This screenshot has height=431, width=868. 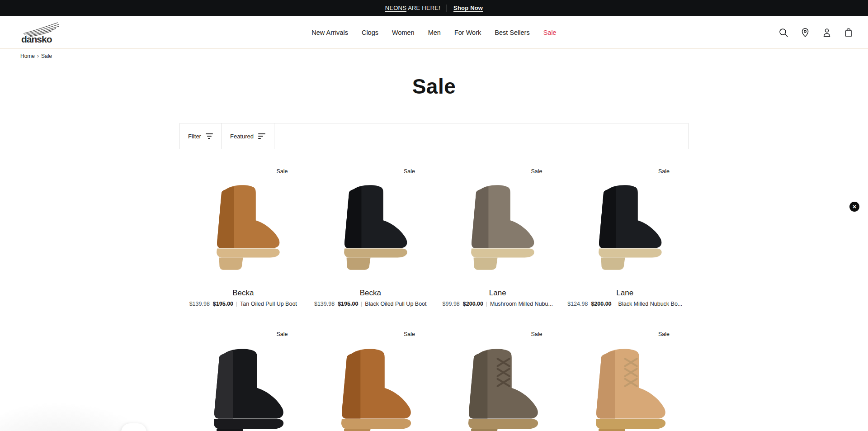 I want to click on product-price: $139.98, so click(x=325, y=304).